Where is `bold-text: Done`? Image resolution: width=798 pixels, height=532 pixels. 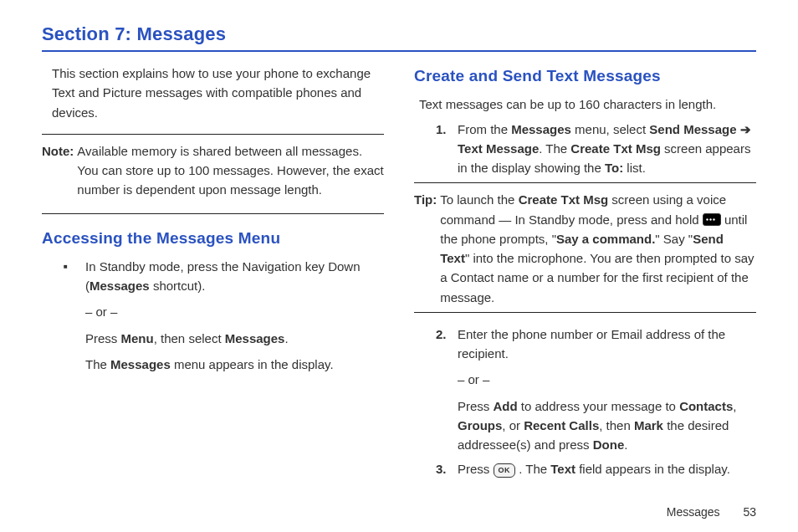 bold-text: Done is located at coordinates (609, 445).